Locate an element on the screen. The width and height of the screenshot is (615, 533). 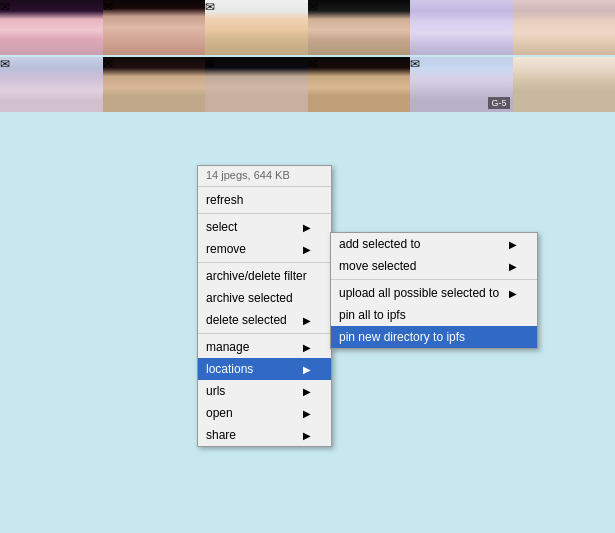
menu-item-urls: urls ▶ is located at coordinates (264, 391).